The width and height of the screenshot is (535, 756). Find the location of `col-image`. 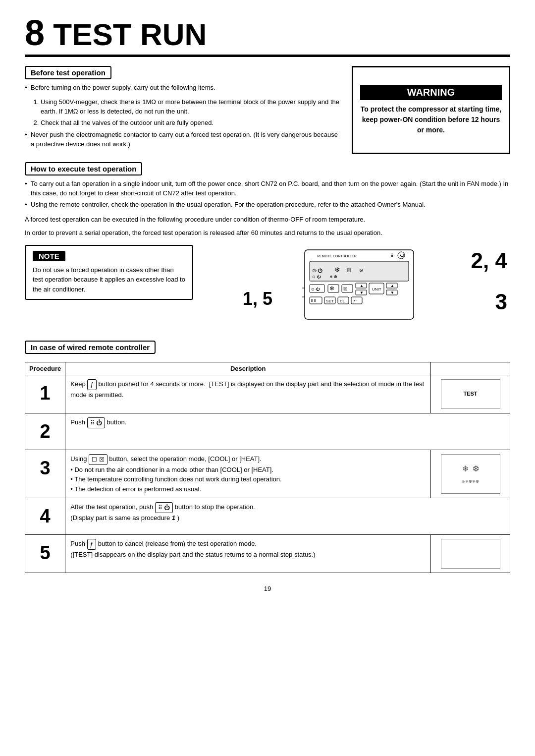

col-image is located at coordinates (471, 368).